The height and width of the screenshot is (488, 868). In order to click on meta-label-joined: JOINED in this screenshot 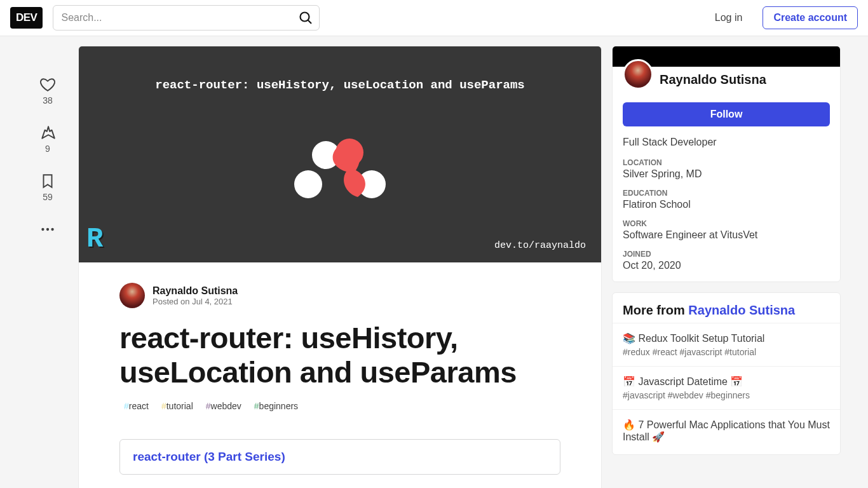, I will do `click(726, 254)`.